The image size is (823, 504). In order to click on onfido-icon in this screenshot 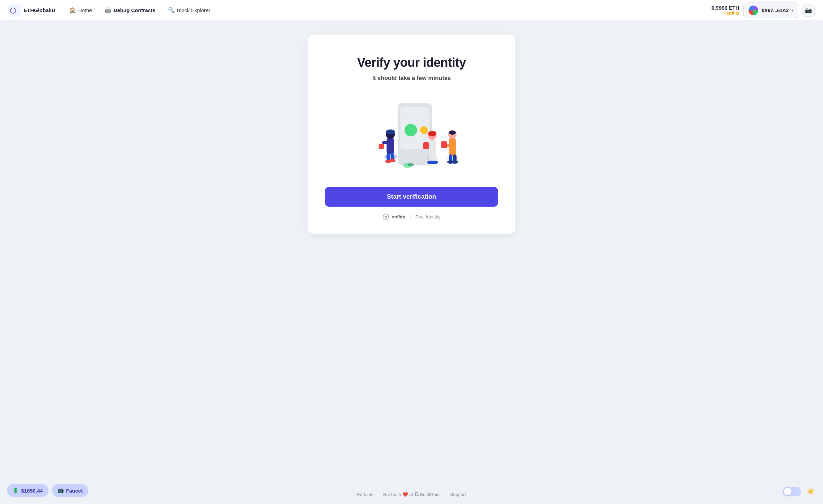, I will do `click(386, 217)`.